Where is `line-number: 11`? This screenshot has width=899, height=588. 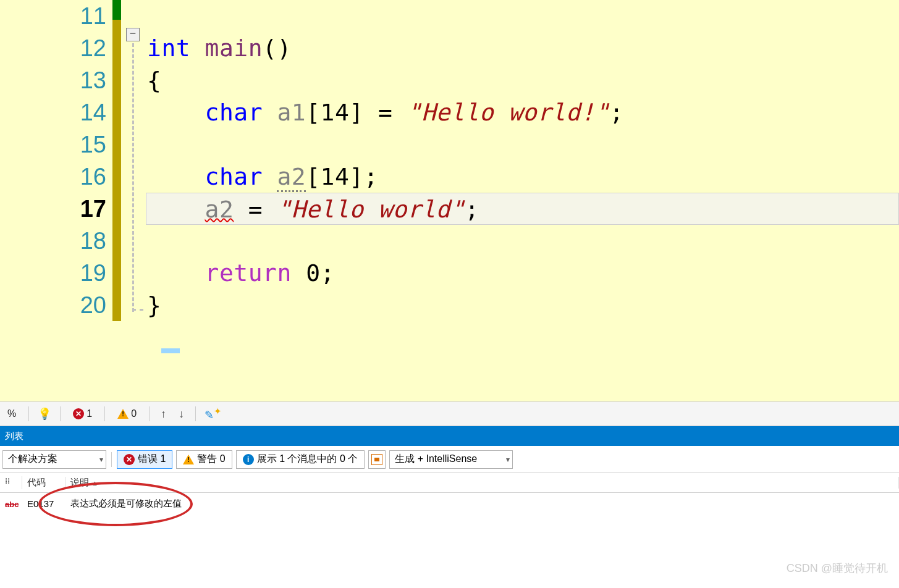
line-number: 11 is located at coordinates (53, 16).